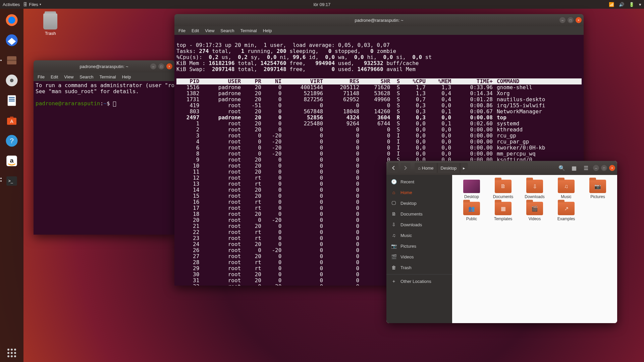 The height and width of the screenshot is (362, 644). I want to click on folder-desktop: Desktop, so click(472, 189).